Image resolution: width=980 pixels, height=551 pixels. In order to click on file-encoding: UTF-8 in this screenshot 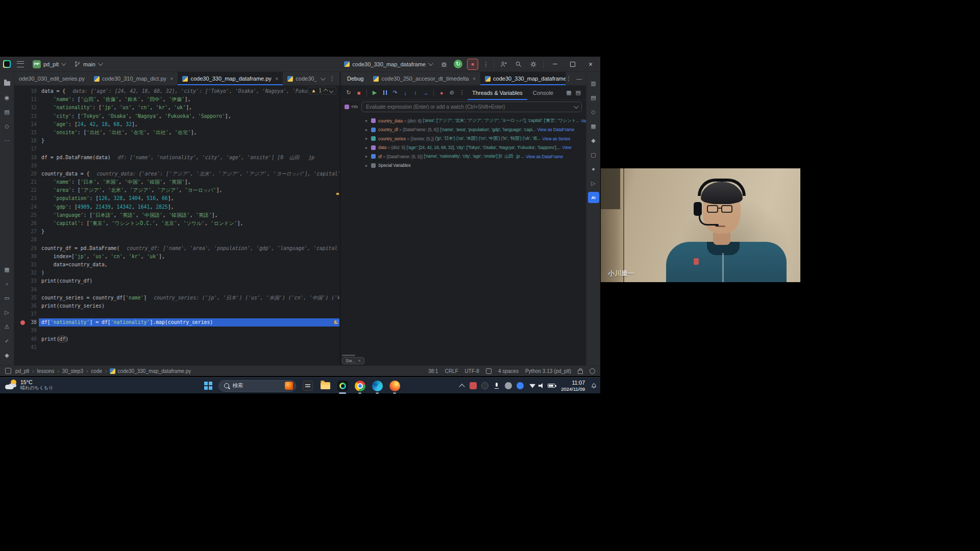, I will do `click(472, 371)`.